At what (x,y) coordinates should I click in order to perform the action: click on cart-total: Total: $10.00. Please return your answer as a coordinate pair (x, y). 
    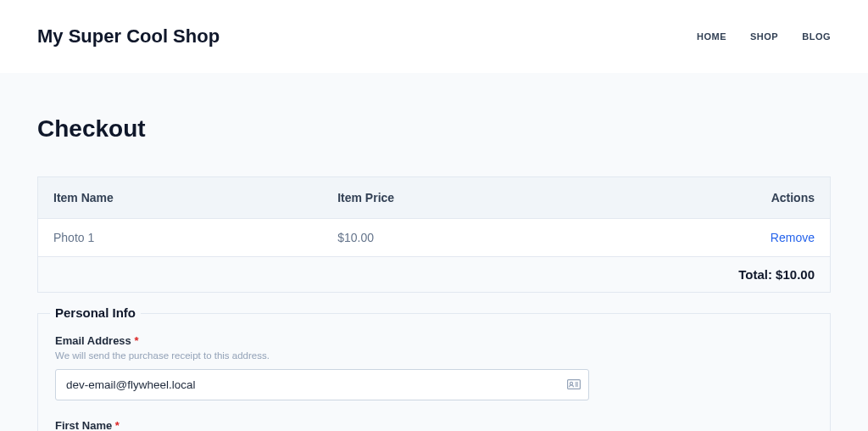
    Looking at the image, I should click on (434, 275).